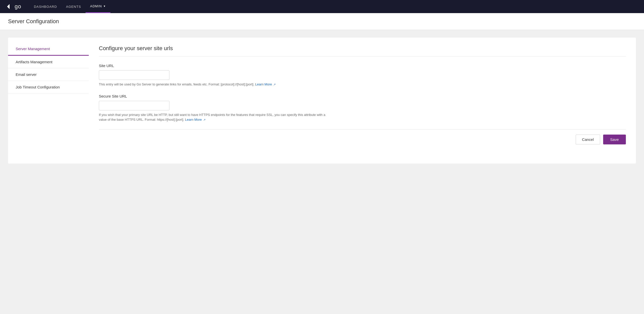 This screenshot has height=314, width=644. What do you see at coordinates (98, 7) in the screenshot?
I see `nav-admin: ADMIN ▼` at bounding box center [98, 7].